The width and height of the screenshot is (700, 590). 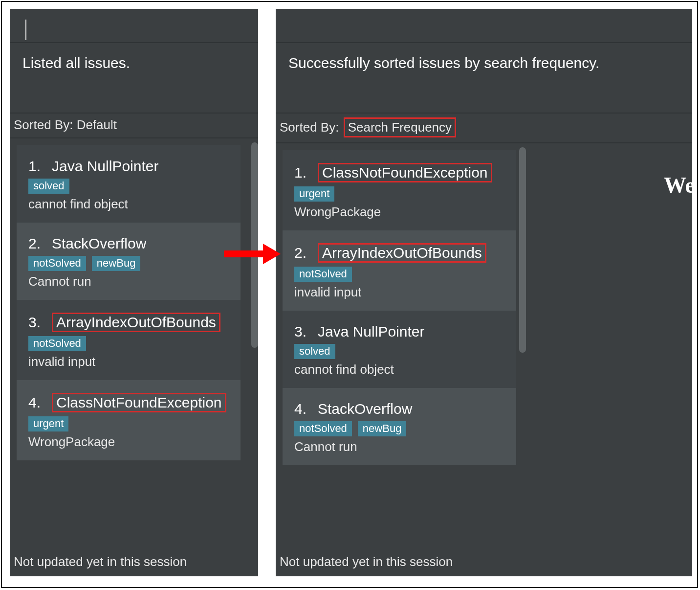 I want to click on status-message: Listed all issues., so click(x=134, y=78).